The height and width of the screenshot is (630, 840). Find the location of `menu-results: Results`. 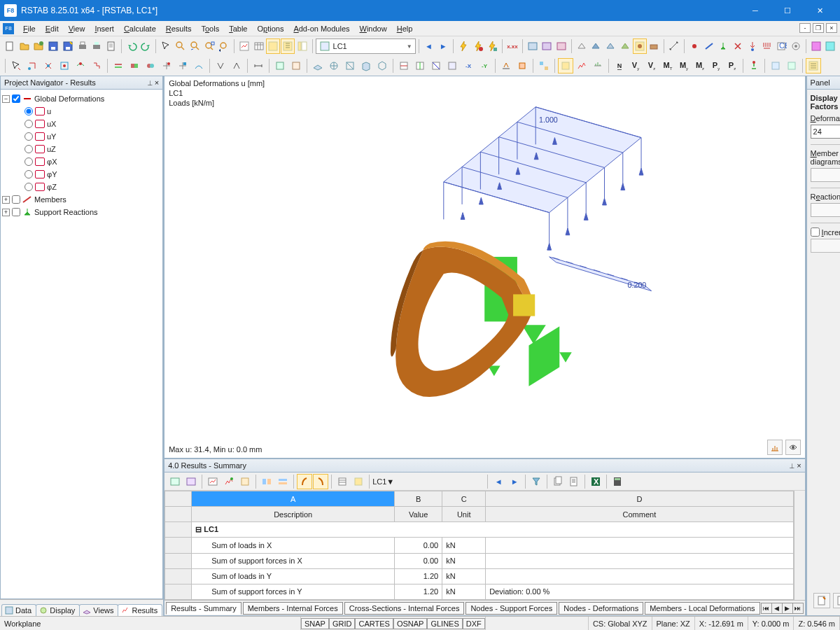

menu-results: Results is located at coordinates (179, 29).